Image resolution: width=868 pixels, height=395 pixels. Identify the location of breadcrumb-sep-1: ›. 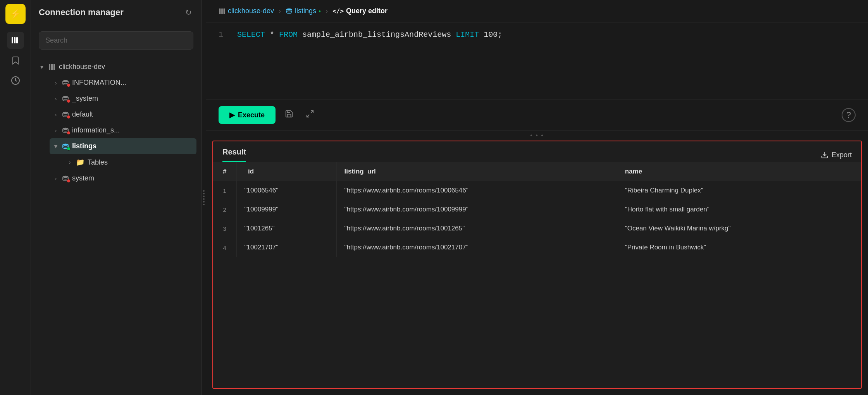
(280, 11).